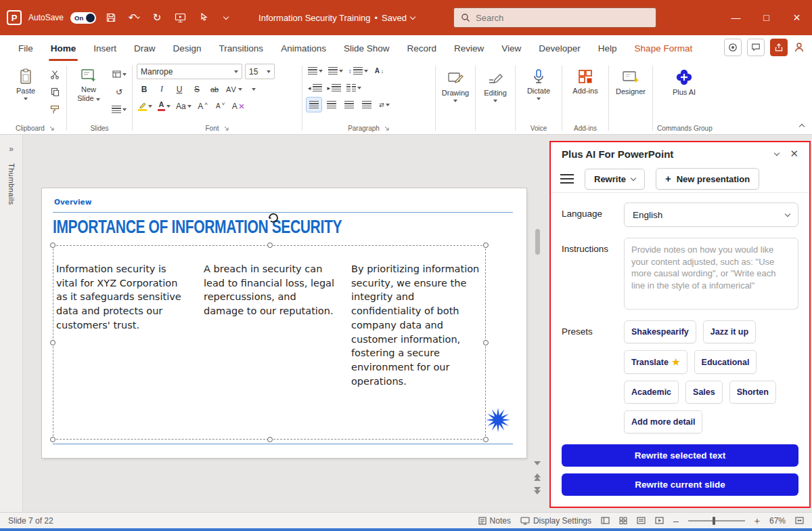  Describe the element at coordinates (752, 392) in the screenshot. I see `preset-shorten: Shorten` at that location.